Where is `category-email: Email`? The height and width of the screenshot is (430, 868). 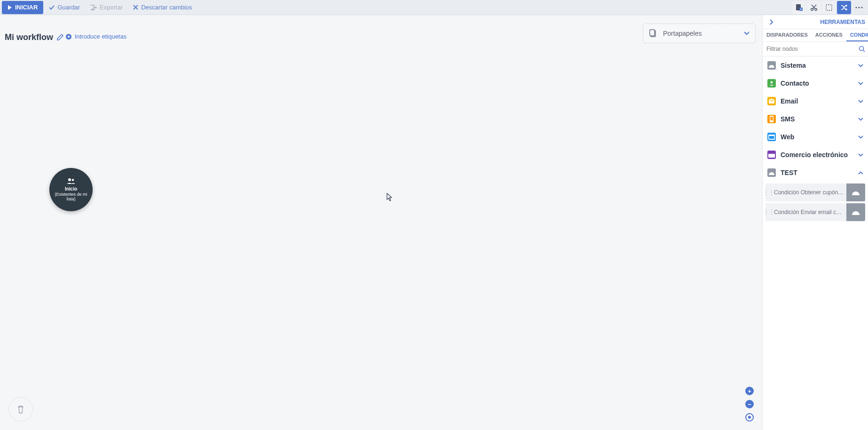 category-email: Email is located at coordinates (815, 101).